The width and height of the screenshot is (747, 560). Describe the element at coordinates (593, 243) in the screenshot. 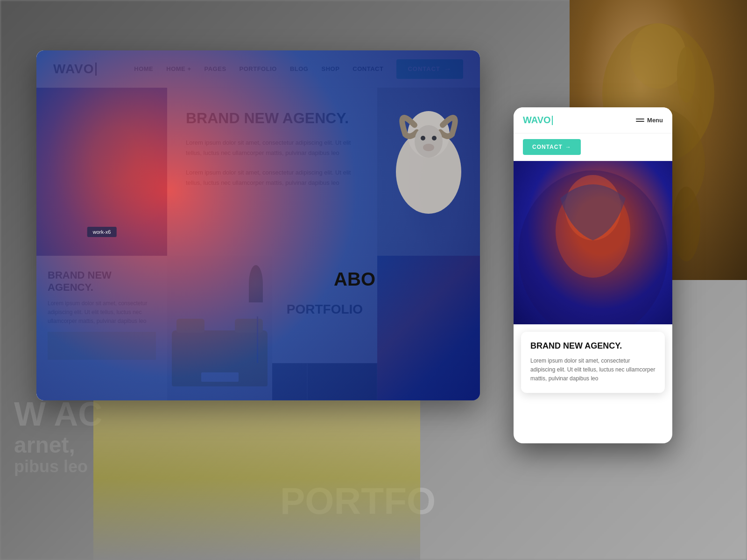

I see `mobile-hero-image` at that location.